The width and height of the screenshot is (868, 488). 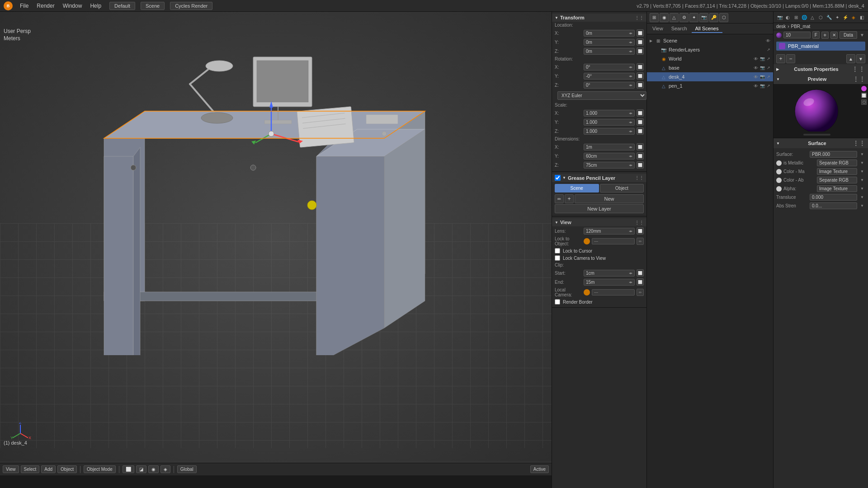 What do you see at coordinates (862, 197) in the screenshot?
I see `transluce-arrow: ▼` at bounding box center [862, 197].